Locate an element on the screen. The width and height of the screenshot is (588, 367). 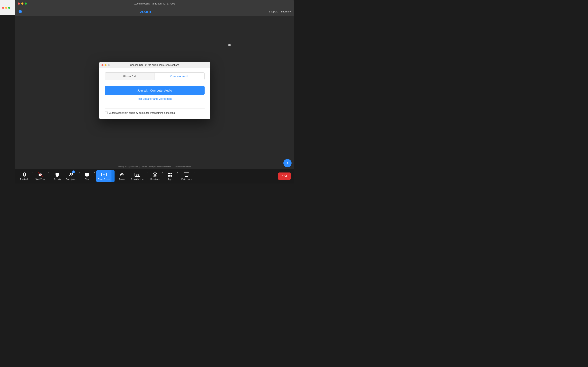
captions-chevron: ▲ is located at coordinates (147, 176).